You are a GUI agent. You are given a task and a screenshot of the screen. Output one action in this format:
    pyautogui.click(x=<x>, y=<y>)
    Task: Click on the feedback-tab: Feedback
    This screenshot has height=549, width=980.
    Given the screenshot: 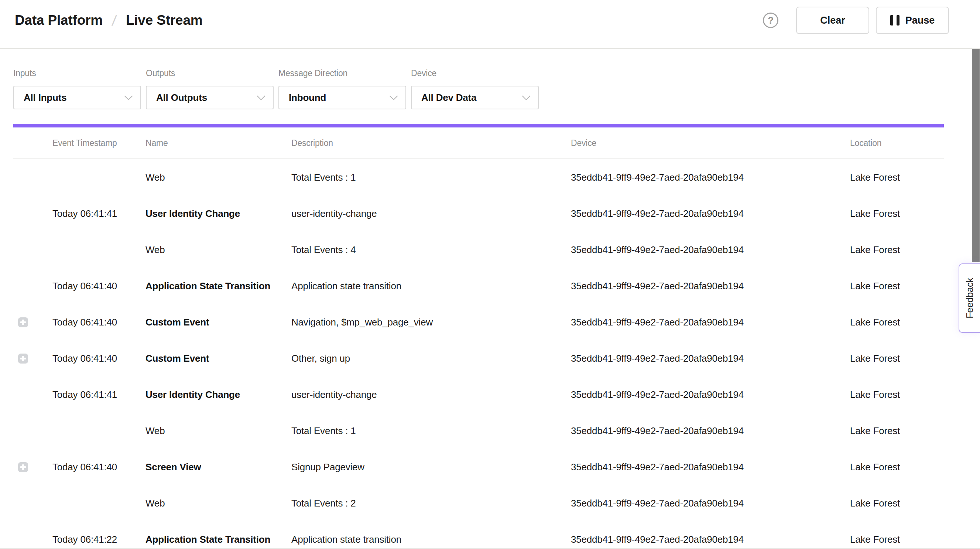 What is the action you would take?
    pyautogui.click(x=969, y=298)
    